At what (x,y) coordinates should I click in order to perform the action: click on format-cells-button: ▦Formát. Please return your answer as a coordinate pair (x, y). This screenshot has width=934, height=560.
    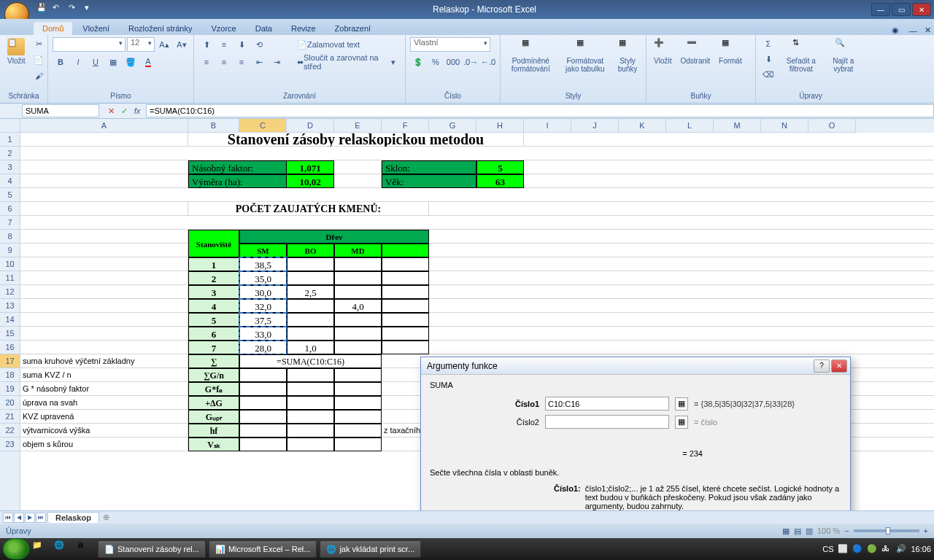
    Looking at the image, I should click on (730, 51).